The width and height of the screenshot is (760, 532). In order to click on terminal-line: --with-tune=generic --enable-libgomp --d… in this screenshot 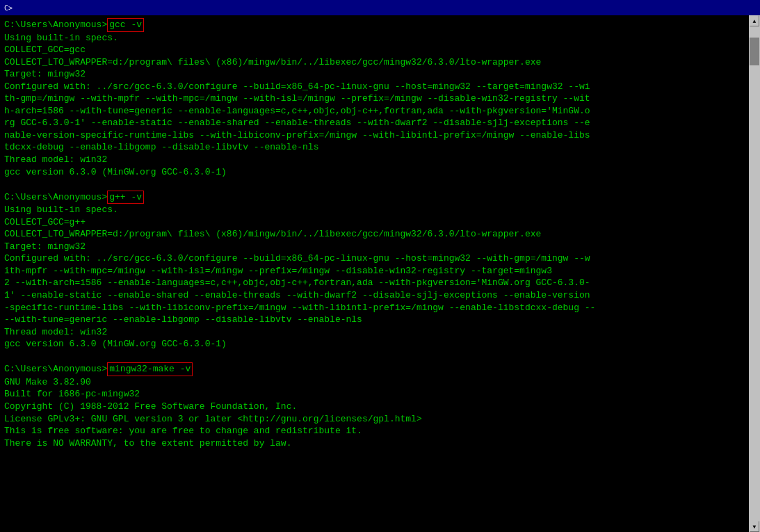, I will do `click(380, 320)`.